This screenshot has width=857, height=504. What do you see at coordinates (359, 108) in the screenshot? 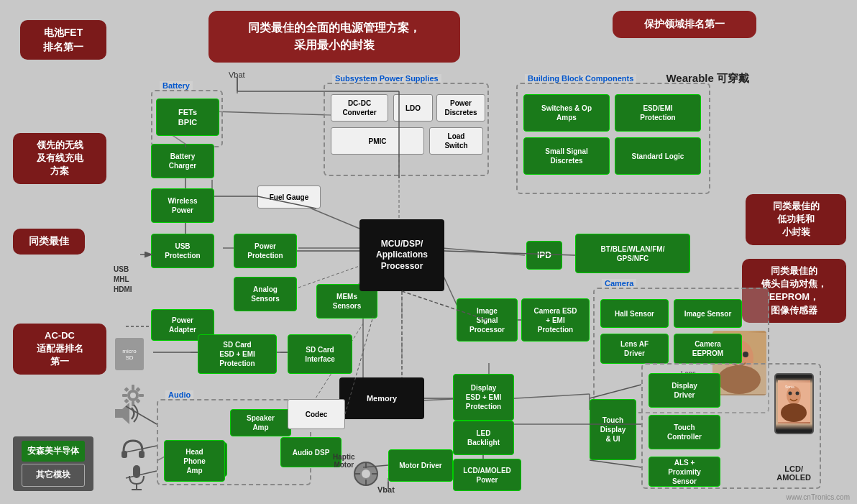
I see `dc-dc-block: DC-DCConverter` at bounding box center [359, 108].